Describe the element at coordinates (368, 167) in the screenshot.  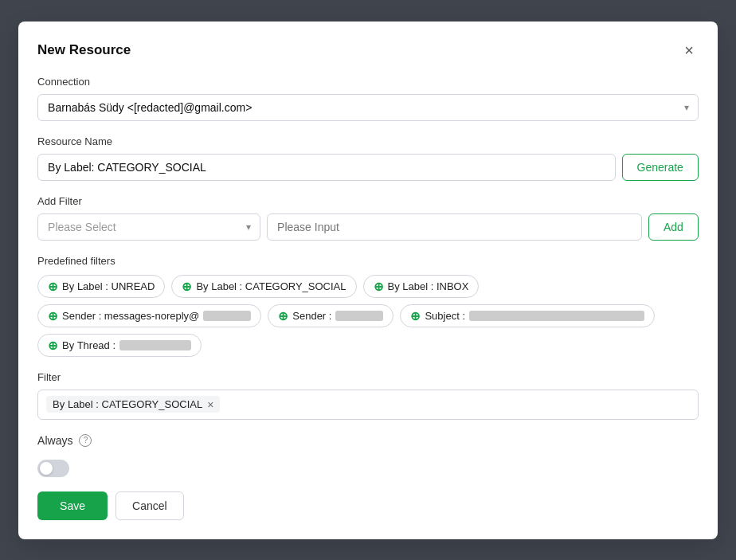
I see `resource-name-row: Generate` at that location.